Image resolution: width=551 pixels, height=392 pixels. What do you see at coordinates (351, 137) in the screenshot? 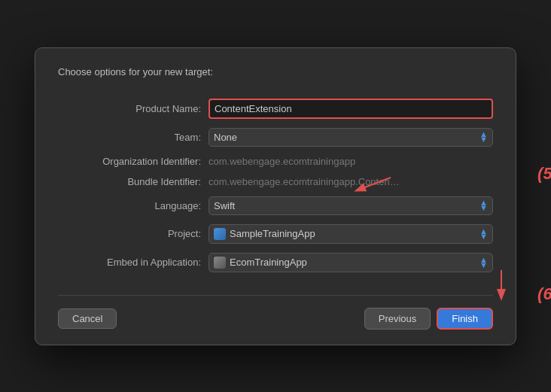
I see `team-control: None ▲▼` at bounding box center [351, 137].